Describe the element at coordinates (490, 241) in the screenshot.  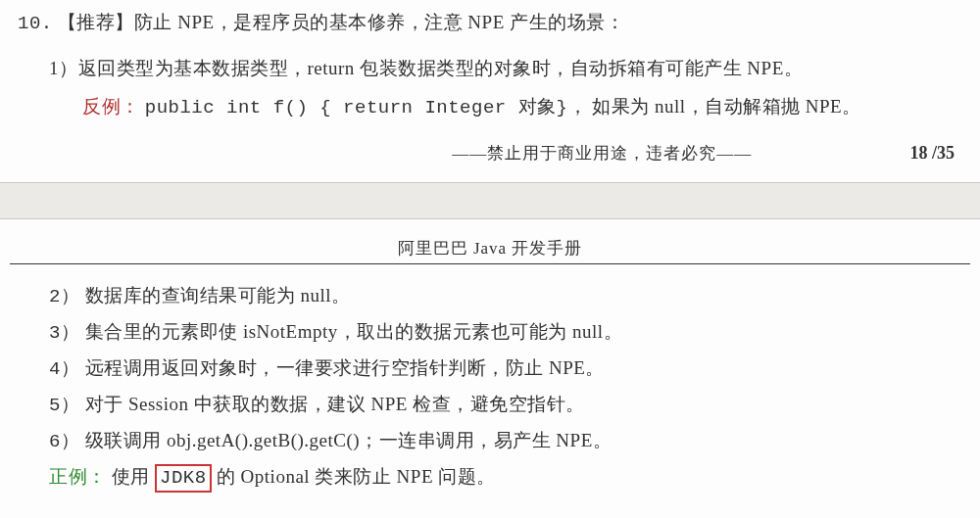
I see `document-title: 阿里巴巴 Java 开发手册` at that location.